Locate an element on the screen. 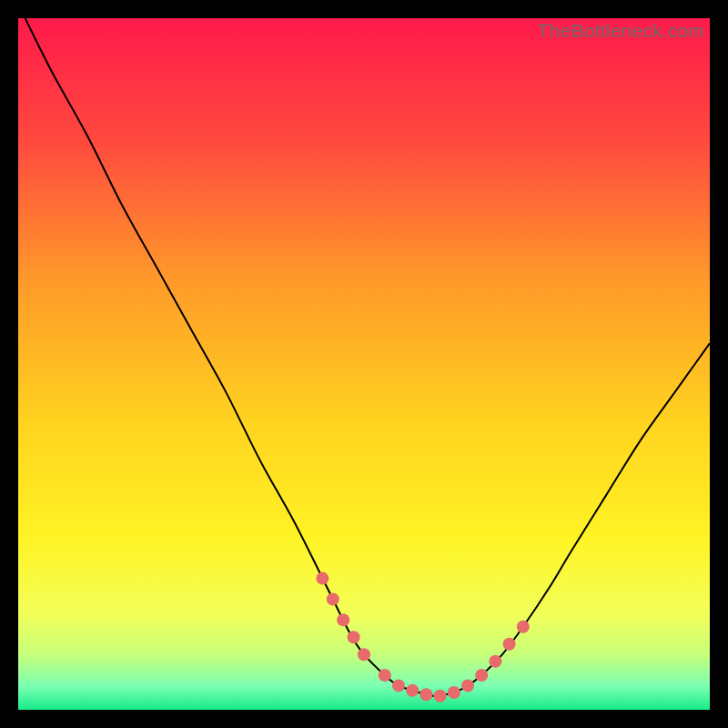  watermark-text: TheBottleneck.com is located at coordinates (621, 31).